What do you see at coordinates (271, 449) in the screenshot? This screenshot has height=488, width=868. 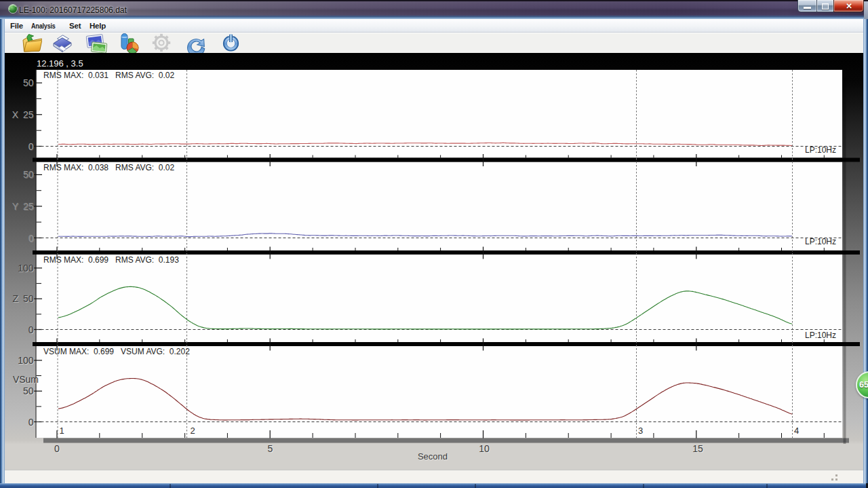 I see `svg-text: 5` at bounding box center [271, 449].